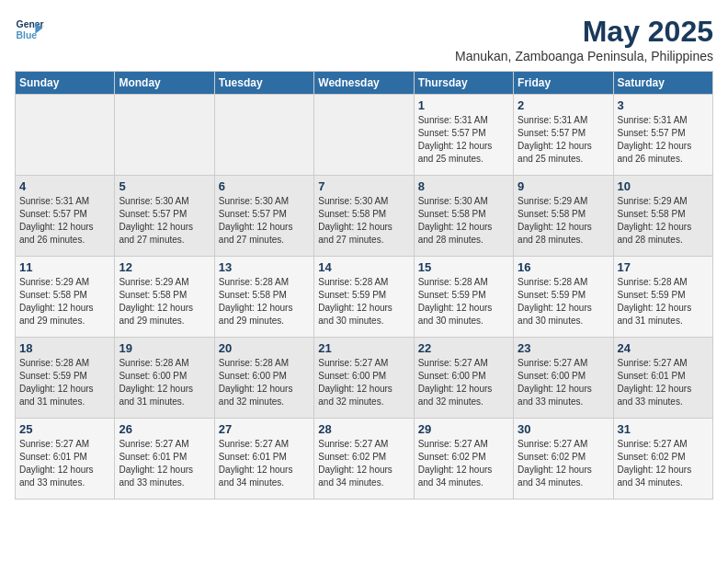 Image resolution: width=728 pixels, height=563 pixels. Describe the element at coordinates (364, 186) in the screenshot. I see `day-number: 7` at that location.